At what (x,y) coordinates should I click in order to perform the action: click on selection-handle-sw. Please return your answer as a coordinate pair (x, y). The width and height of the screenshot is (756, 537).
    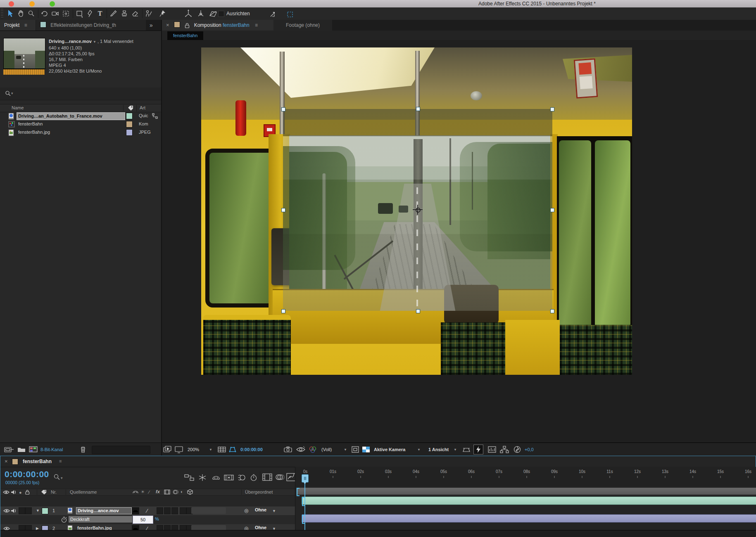
    Looking at the image, I should click on (283, 311).